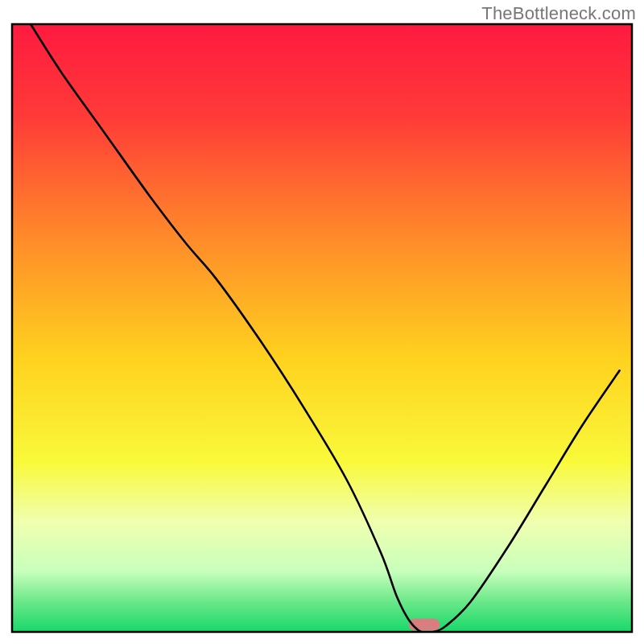 The width and height of the screenshot is (644, 644). I want to click on watermark-text: TheBottleneck.com, so click(559, 14).